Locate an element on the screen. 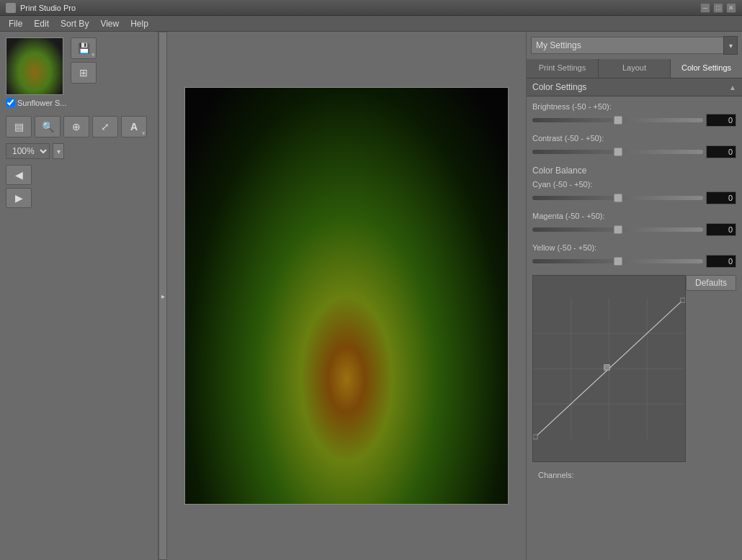  prev-icon: ◀ is located at coordinates (19, 175).